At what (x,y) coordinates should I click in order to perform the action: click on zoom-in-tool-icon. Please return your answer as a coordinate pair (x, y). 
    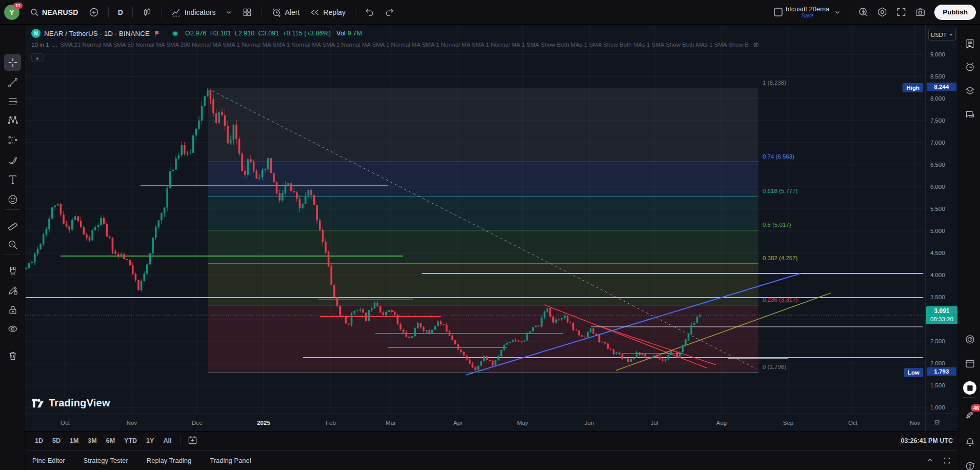
    Looking at the image, I should click on (12, 244).